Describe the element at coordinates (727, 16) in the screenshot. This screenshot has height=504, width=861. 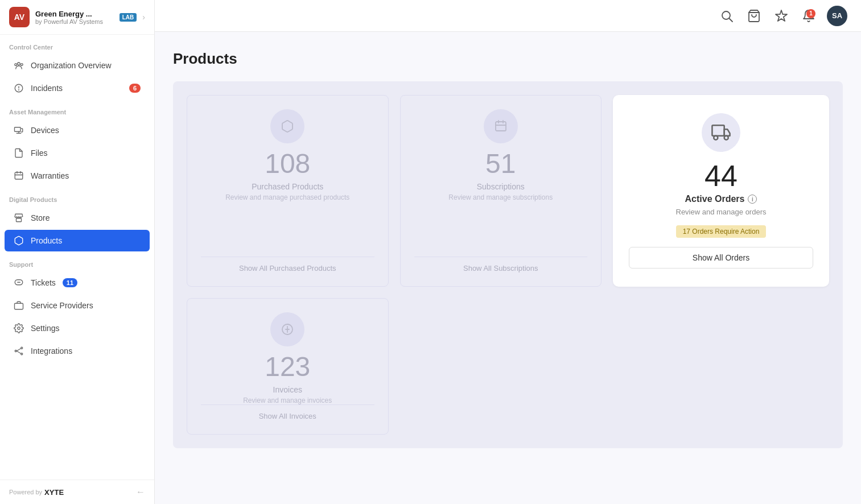
I see `search-icon` at that location.